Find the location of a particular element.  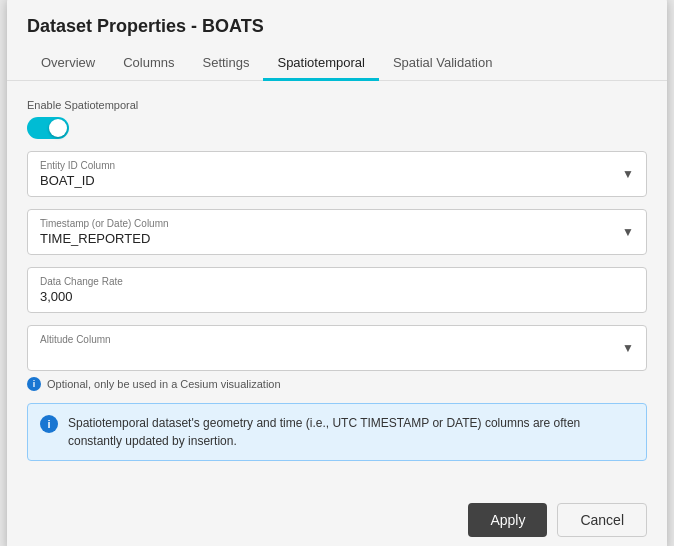

altitude-value is located at coordinates (337, 354).